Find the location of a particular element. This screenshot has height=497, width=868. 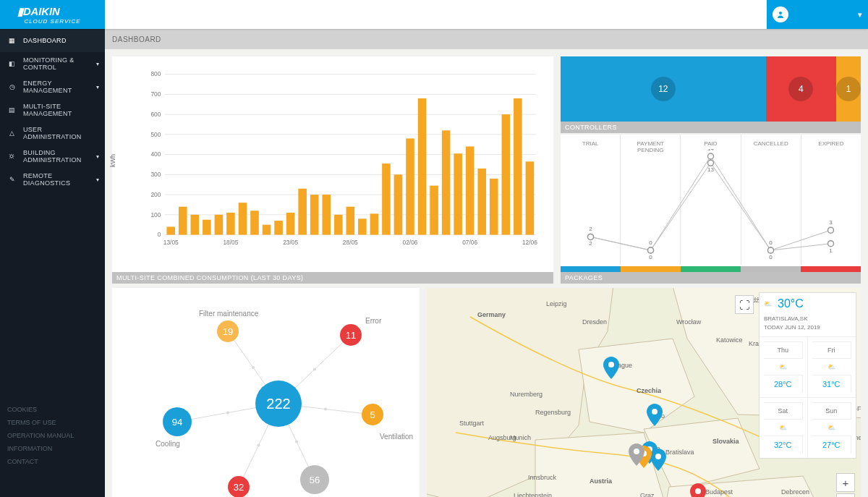

svg-text: Regensburg is located at coordinates (553, 412).